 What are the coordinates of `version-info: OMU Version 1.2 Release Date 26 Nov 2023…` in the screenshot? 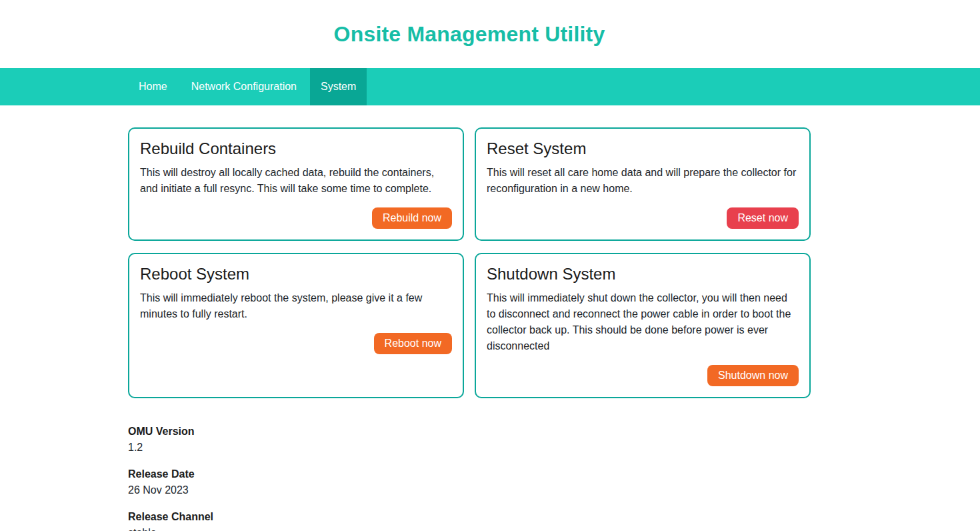 It's located at (469, 478).